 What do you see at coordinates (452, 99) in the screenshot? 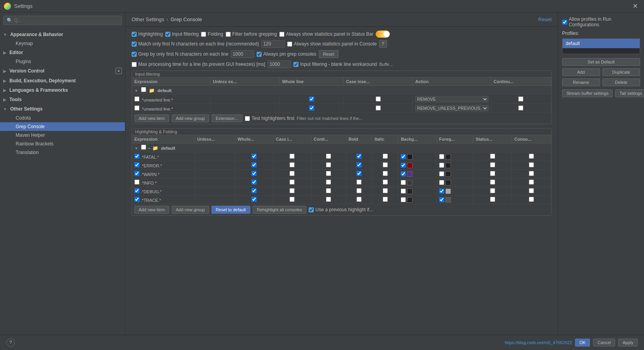
I see `if-action-select-1: REMOVE` at bounding box center [452, 99].